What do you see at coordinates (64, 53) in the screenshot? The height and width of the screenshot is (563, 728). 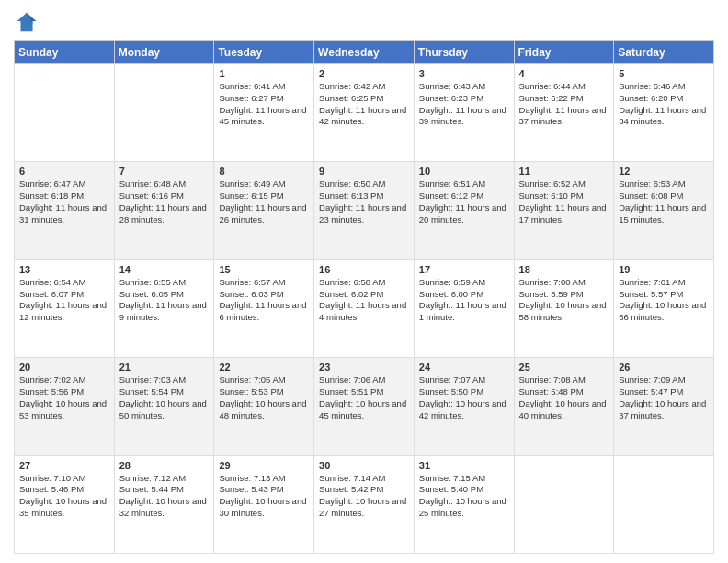 I see `day-of-week-header: Sunday` at bounding box center [64, 53].